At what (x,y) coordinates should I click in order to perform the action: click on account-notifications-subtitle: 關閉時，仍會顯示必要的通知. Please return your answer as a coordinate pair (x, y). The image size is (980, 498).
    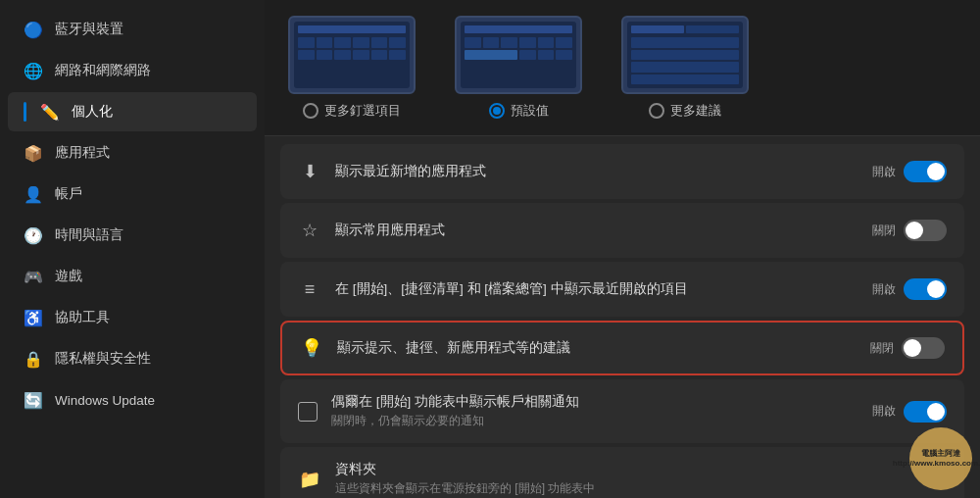
    Looking at the image, I should click on (595, 422).